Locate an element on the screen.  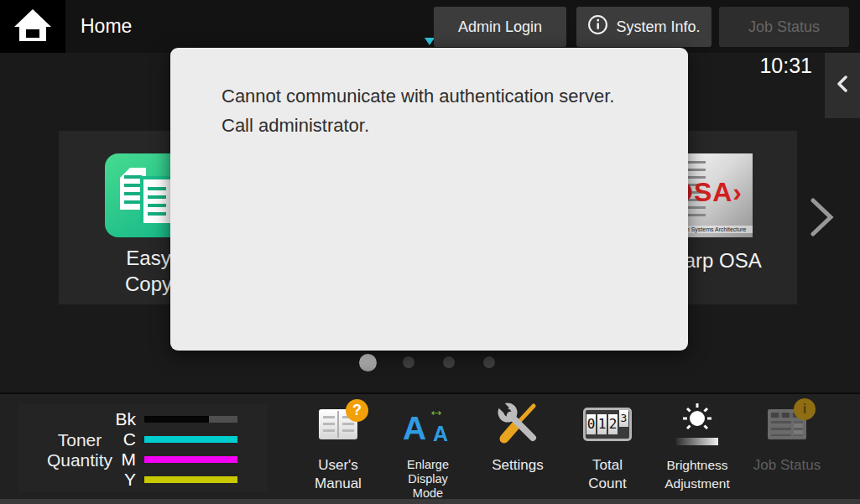
panel-collapse-tab is located at coordinates (842, 86).